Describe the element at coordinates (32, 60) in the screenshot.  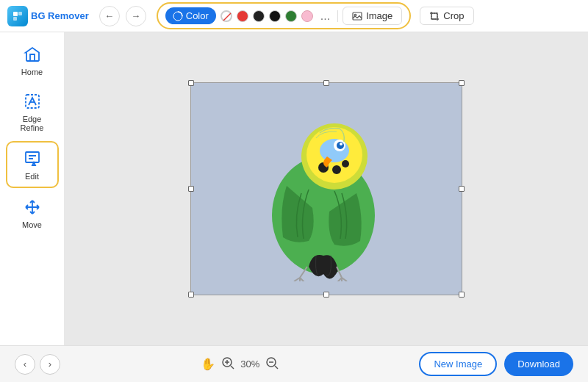
I see `sidebar-item-home: Home` at that location.